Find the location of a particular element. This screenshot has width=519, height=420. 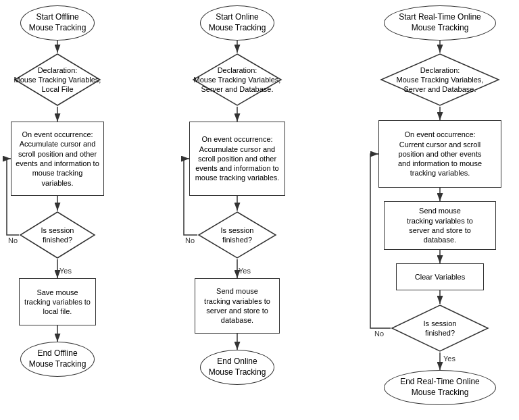

offline-no-label: No is located at coordinates (13, 240).